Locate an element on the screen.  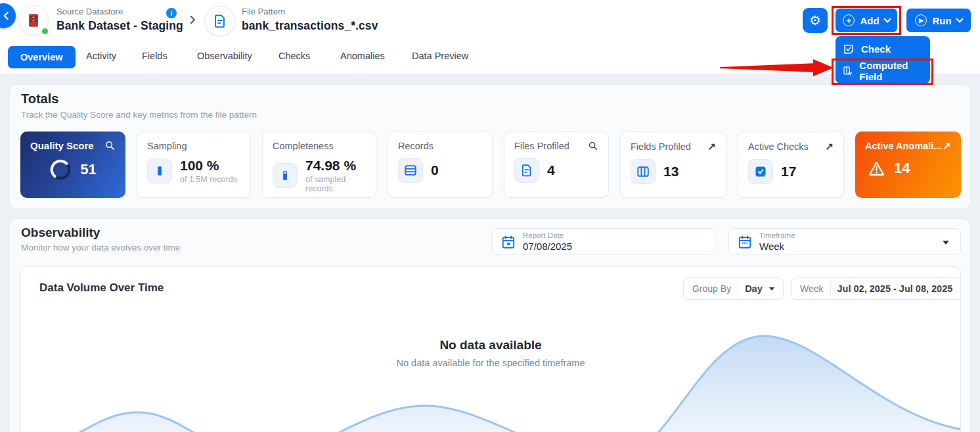
check-note-icon is located at coordinates (849, 49).